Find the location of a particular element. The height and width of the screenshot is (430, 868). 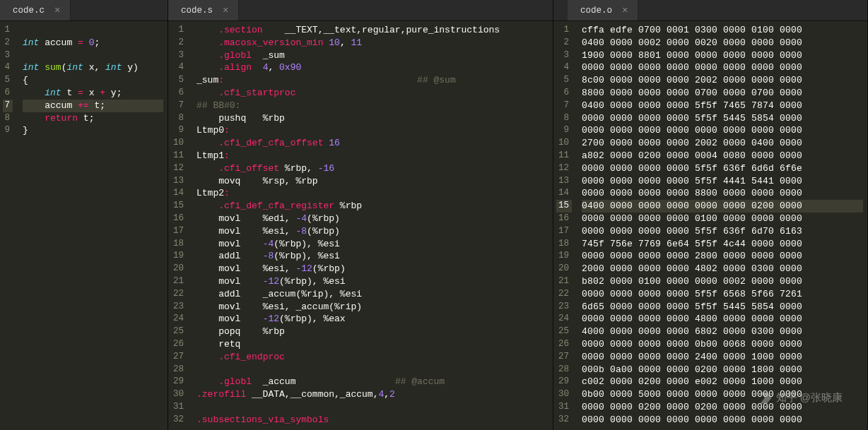

tab-code-s: code.s × is located at coordinates (204, 10).